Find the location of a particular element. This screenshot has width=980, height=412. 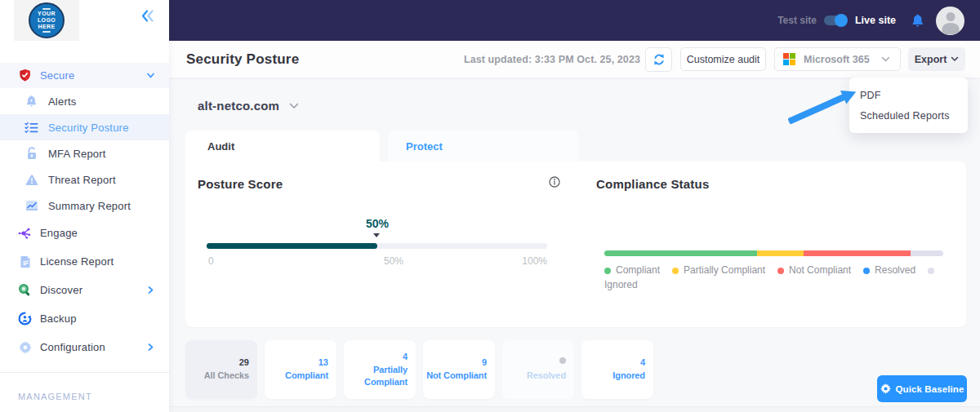

compliance-status-title: Compliance Status is located at coordinates (653, 184).